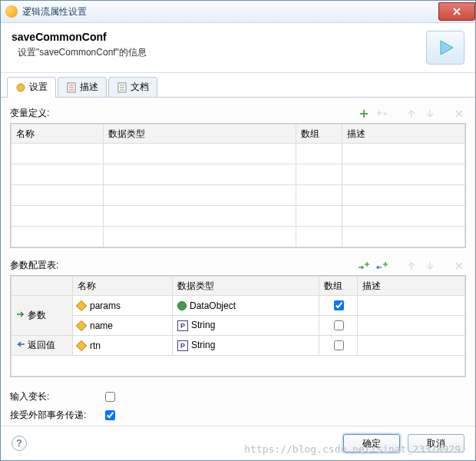 The height and width of the screenshot is (461, 476). Describe the element at coordinates (19, 443) in the screenshot. I see `help-button: ?` at that location.